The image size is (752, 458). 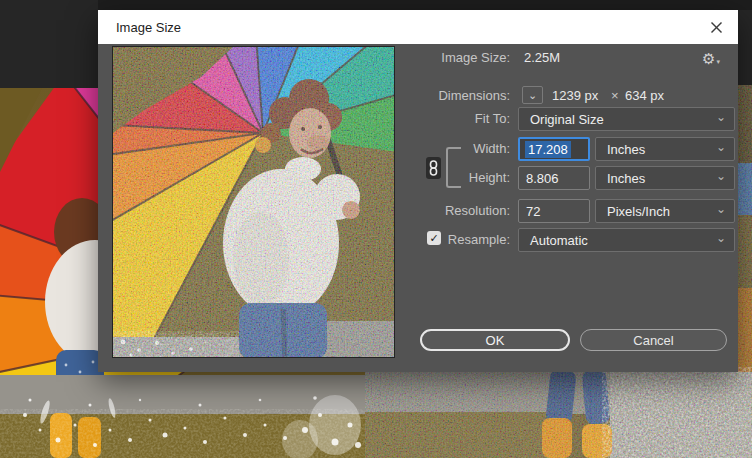 I want to click on gear-menu-button: ⚙▾, so click(x=715, y=60).